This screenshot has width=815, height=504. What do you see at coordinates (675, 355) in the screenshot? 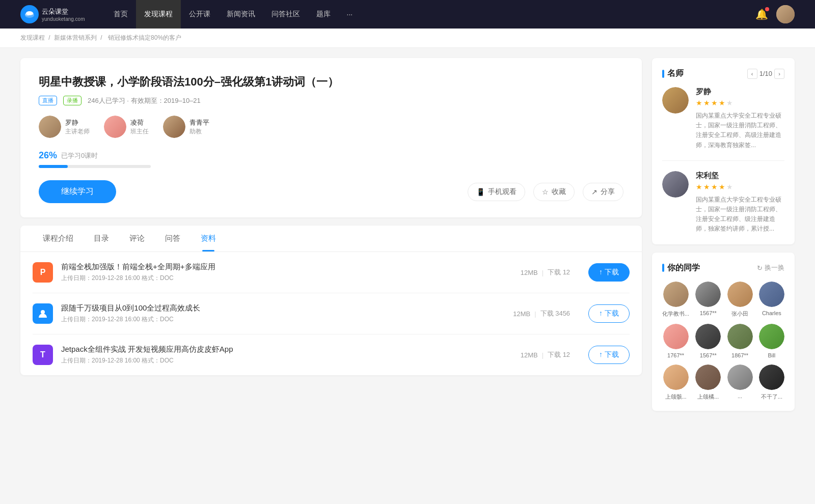
I see `classmate-4-name: 1767**` at bounding box center [675, 355].